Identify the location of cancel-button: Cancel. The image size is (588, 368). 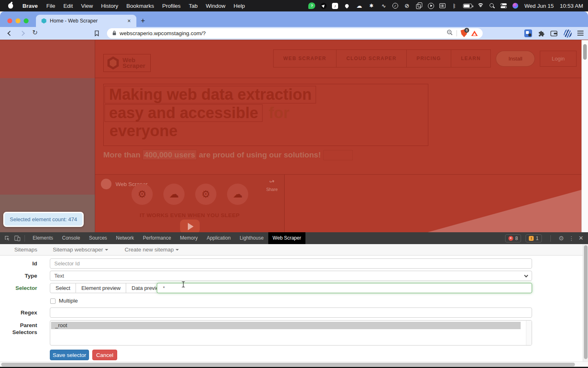
(105, 355).